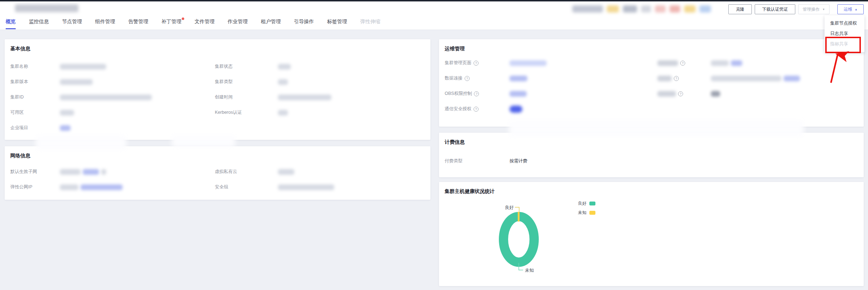 Image resolution: width=868 pixels, height=290 pixels. Describe the element at coordinates (205, 24) in the screenshot. I see `tab-文件管理: 文件管理` at that location.